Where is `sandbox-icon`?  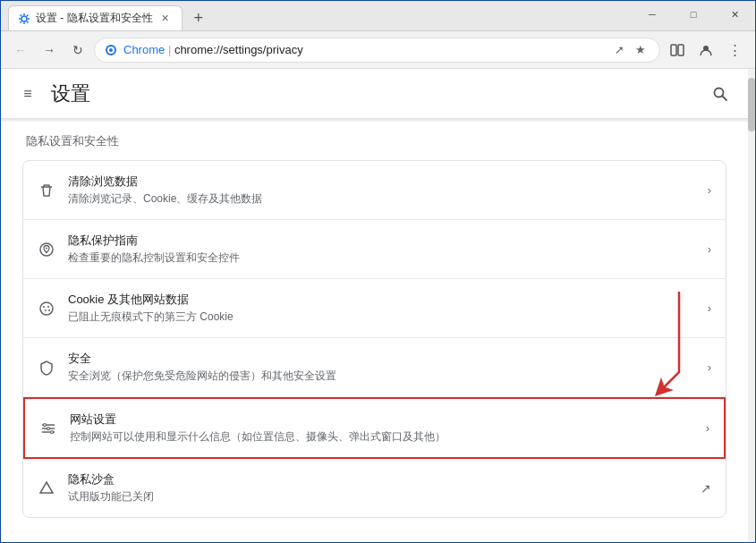
sandbox-icon is located at coordinates (47, 488).